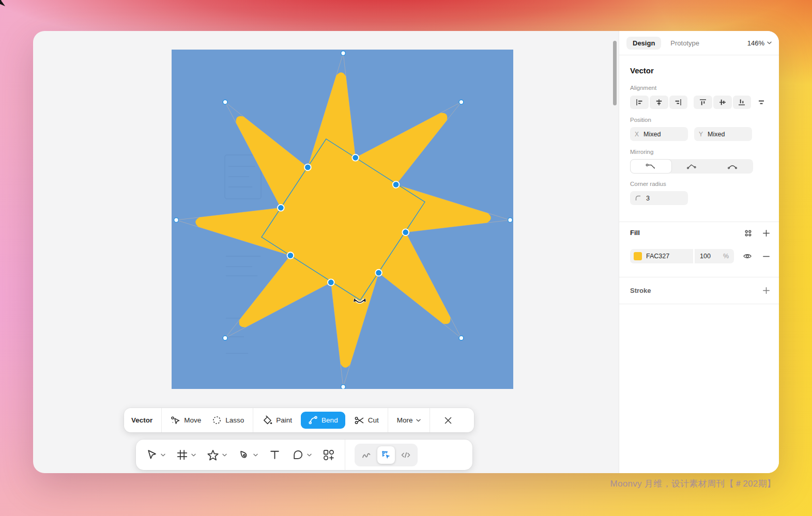  What do you see at coordinates (659, 102) in the screenshot?
I see `align-center-horizontal-button` at bounding box center [659, 102].